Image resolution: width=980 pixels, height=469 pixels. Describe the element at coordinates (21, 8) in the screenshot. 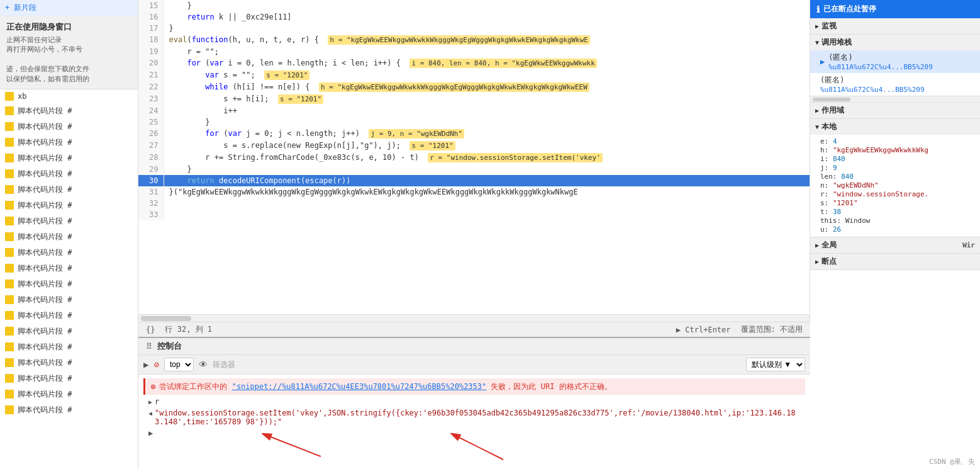

I see `add-snippet-label: + 新片段` at that location.